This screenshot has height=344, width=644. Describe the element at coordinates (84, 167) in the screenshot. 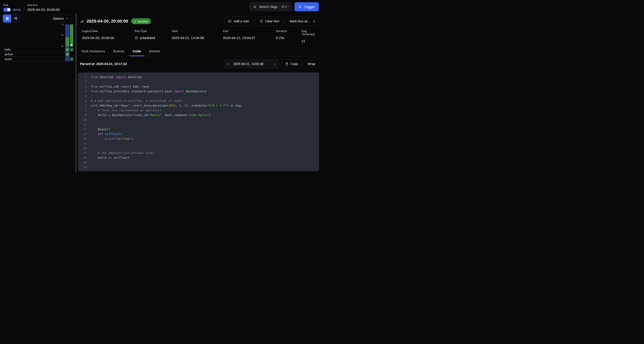

I see `line-number: 20` at that location.